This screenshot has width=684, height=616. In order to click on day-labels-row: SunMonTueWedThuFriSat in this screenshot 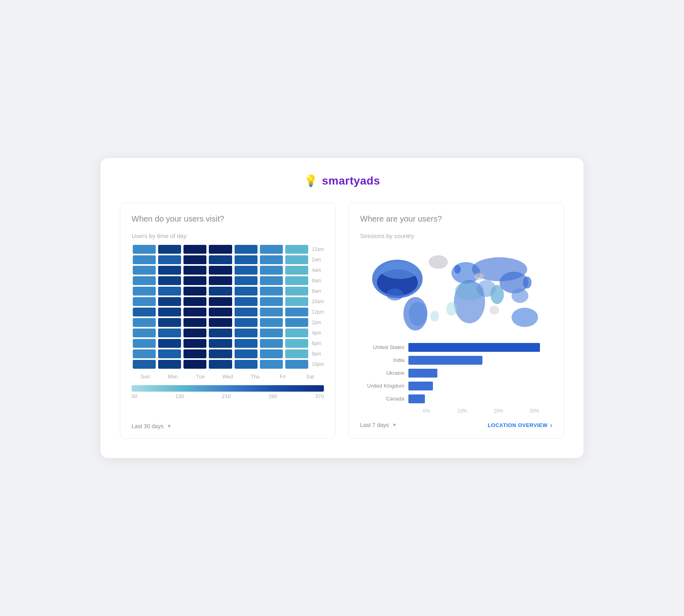, I will do `click(228, 376)`.